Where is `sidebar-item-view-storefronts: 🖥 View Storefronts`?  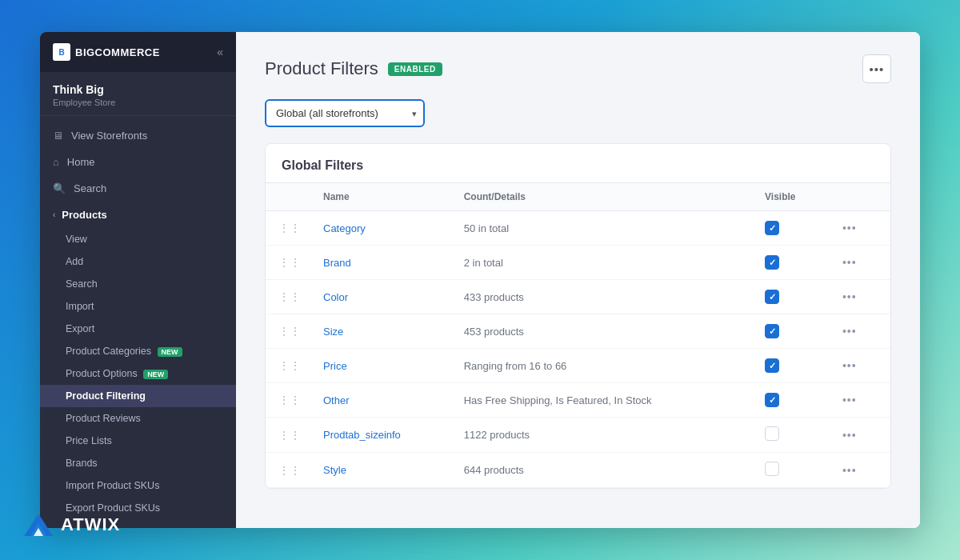 sidebar-item-view-storefronts: 🖥 View Storefronts is located at coordinates (138, 136).